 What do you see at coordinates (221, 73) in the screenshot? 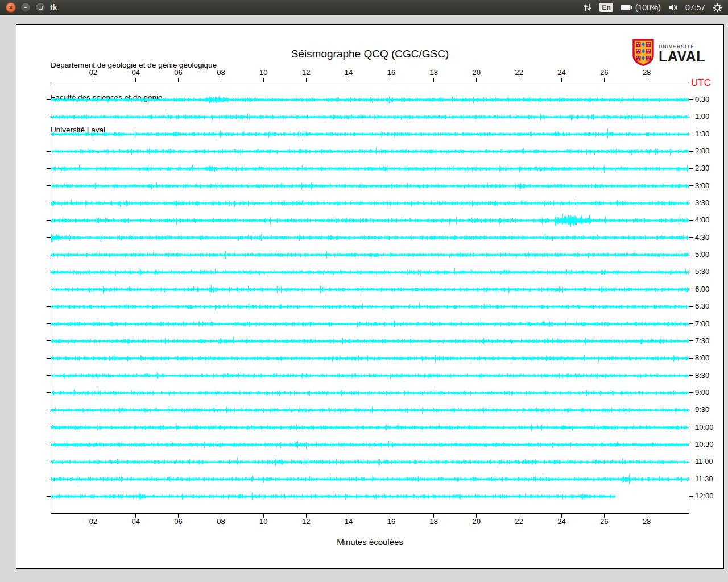
I see `x-tick-label-top: 08` at bounding box center [221, 73].